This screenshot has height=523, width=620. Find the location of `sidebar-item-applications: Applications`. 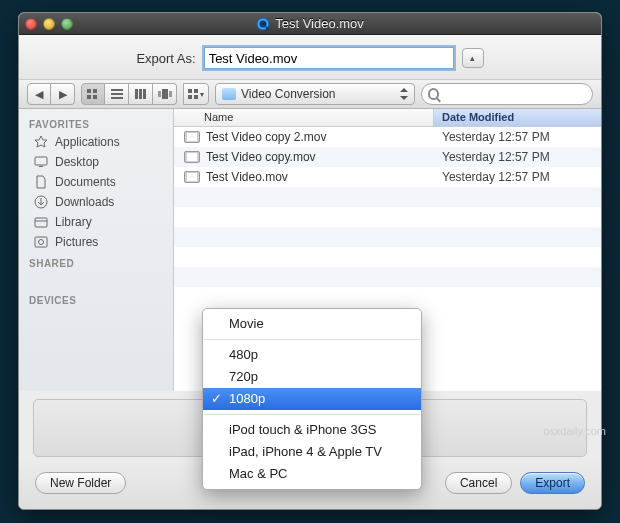

sidebar-item-applications: Applications is located at coordinates (96, 142).